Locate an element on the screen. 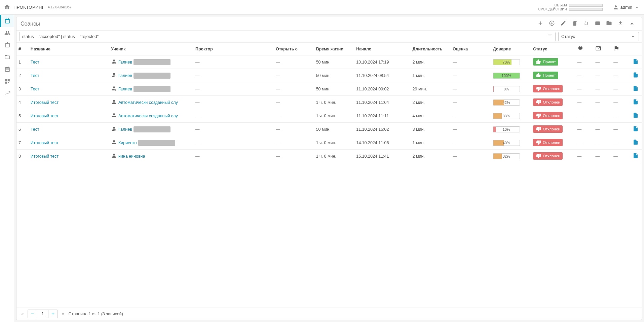  table-row: 2Тест Галиев ——50 мин.11.10.2024 08:541 … is located at coordinates (329, 76).